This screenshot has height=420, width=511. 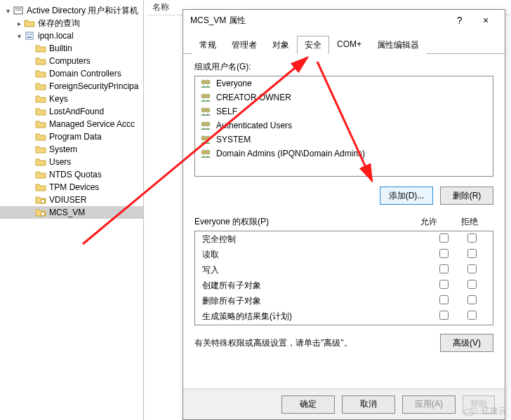 I want to click on tab: 管理者, so click(x=244, y=45).